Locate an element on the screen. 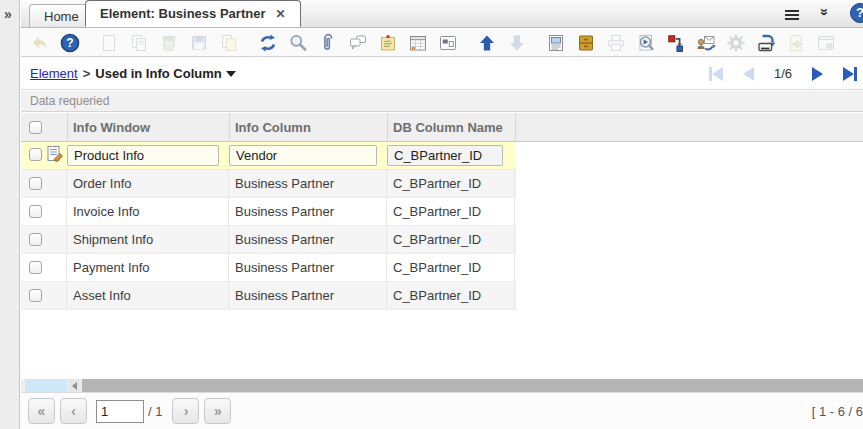  toolbar: ? is located at coordinates (442, 43).